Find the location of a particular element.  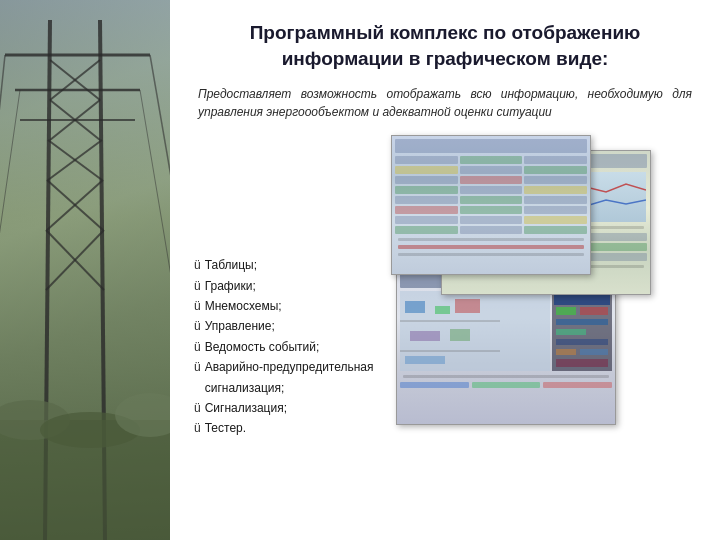

check-icon-4: ü is located at coordinates (198, 326).